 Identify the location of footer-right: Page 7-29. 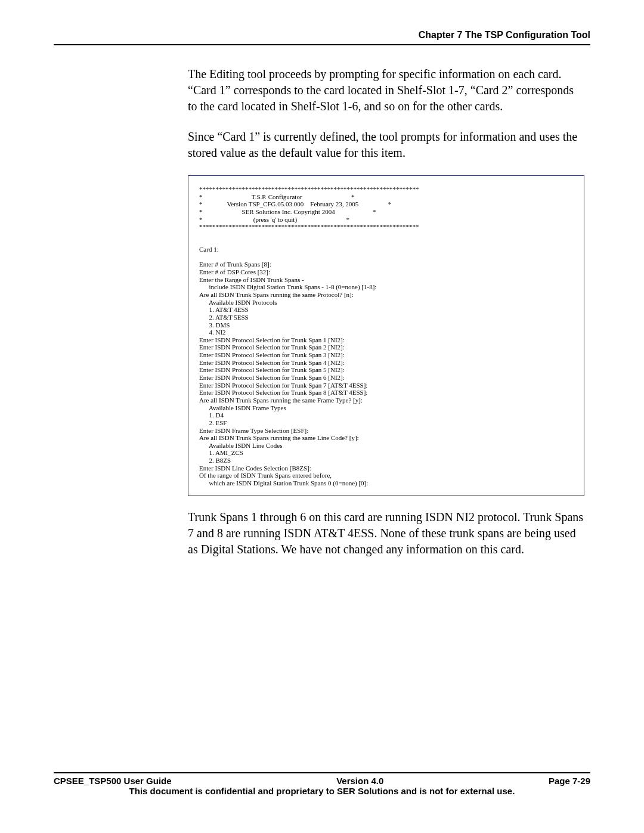
(569, 781).